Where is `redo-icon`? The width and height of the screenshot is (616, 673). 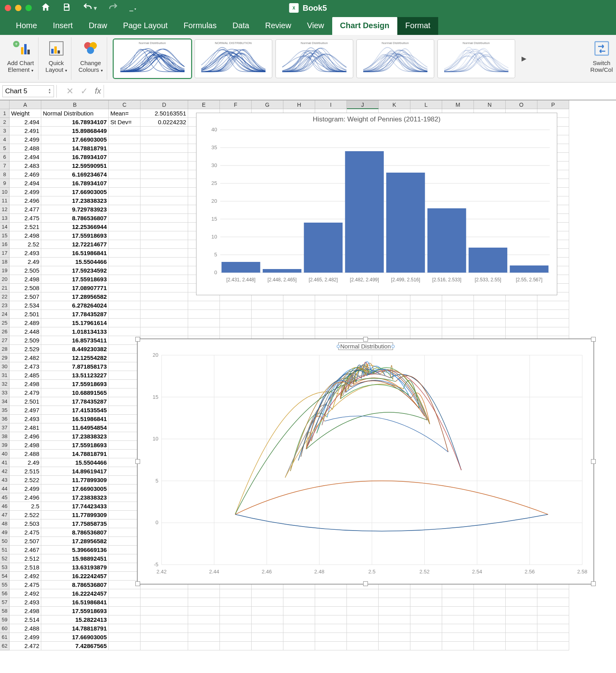 redo-icon is located at coordinates (113, 8).